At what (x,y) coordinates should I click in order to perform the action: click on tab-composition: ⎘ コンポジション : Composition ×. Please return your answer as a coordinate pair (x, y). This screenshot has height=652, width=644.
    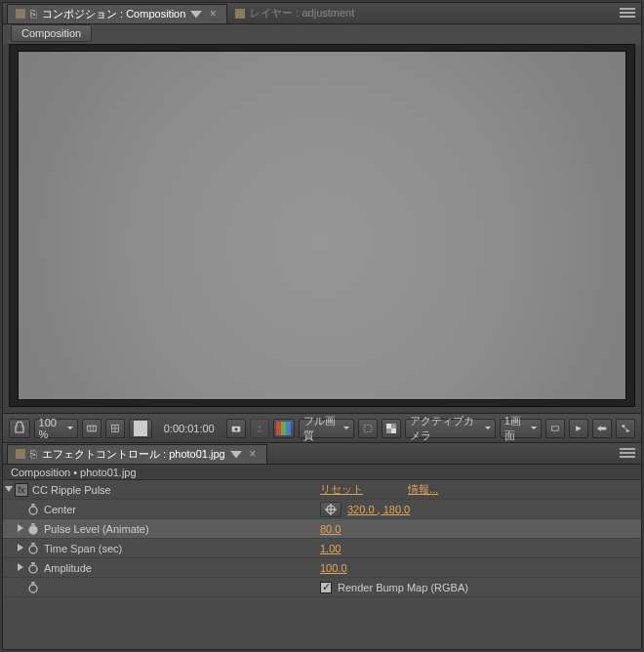
    Looking at the image, I should click on (117, 14).